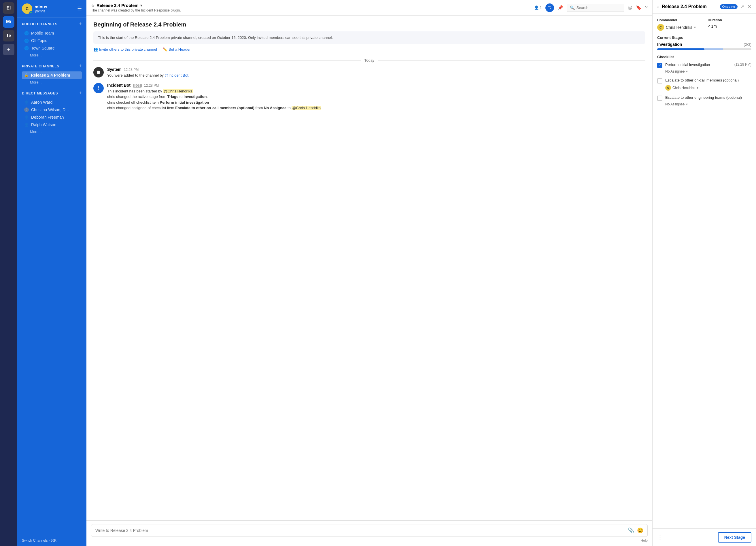 This screenshot has height=546, width=756. What do you see at coordinates (640, 530) in the screenshot?
I see `emoji-icon: 😊` at bounding box center [640, 530].